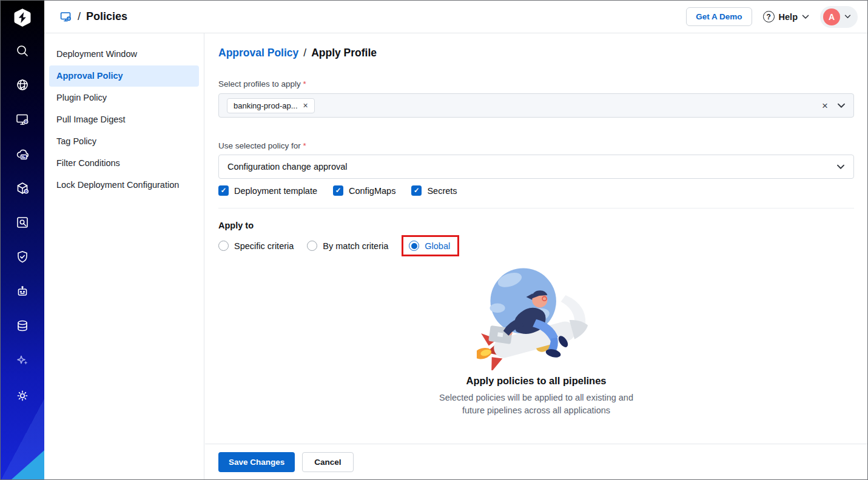 Image resolution: width=868 pixels, height=480 pixels. What do you see at coordinates (789, 17) in the screenshot?
I see `help-label: Help` at bounding box center [789, 17].